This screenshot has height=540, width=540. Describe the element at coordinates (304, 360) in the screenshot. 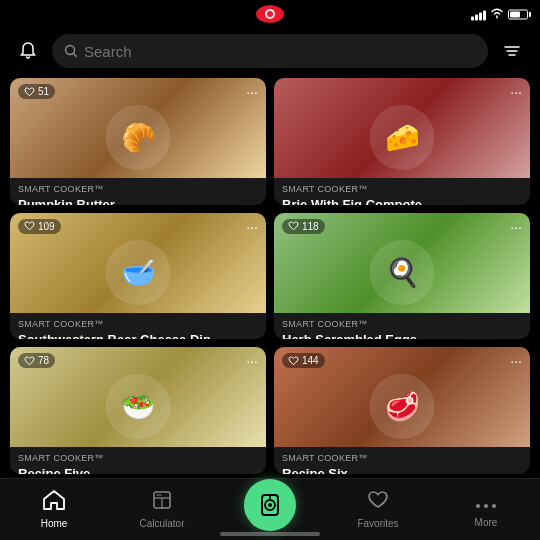

I see `recipe-likes: 144` at that location.